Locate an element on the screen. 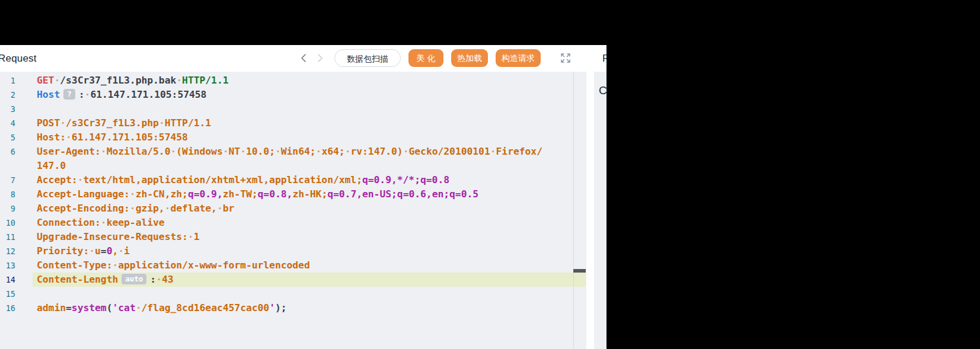  line-content: Connection:·keep-alive is located at coordinates (101, 223).